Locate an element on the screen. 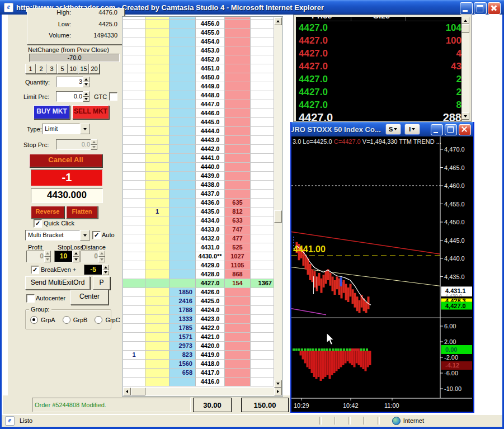 The width and height of the screenshot is (504, 429). ask-size-cell: 635 is located at coordinates (238, 203).